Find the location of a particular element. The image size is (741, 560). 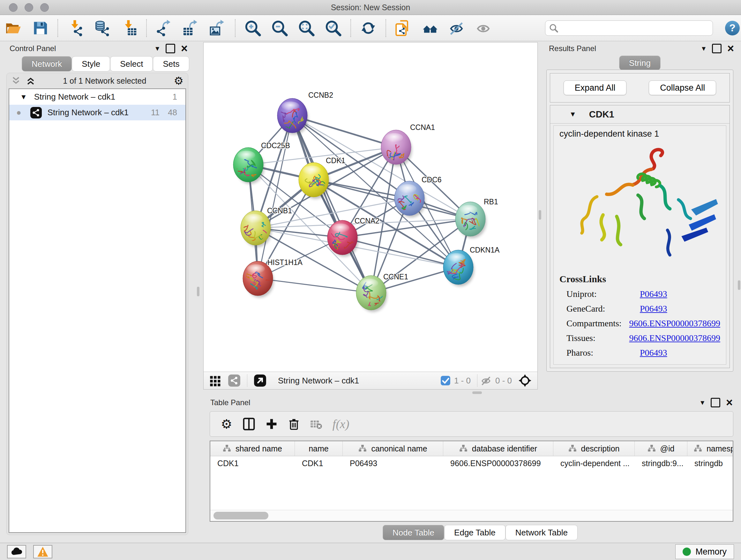

detach-view-button is located at coordinates (260, 381).